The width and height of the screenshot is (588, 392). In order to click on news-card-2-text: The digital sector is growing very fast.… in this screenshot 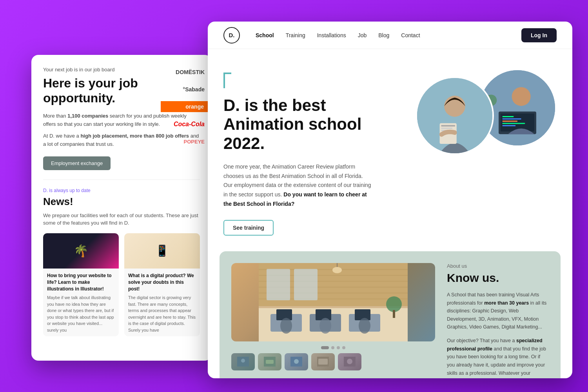, I will do `click(162, 314)`.